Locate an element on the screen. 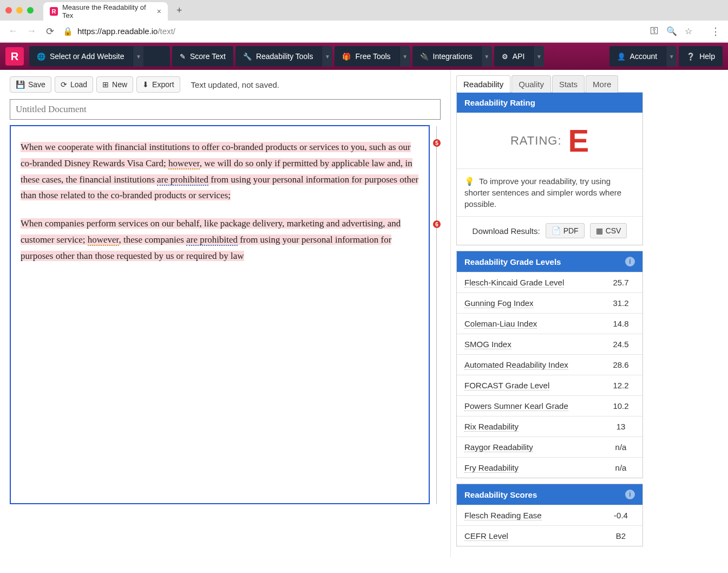  account-menu: 👤 Account ▼ is located at coordinates (643, 56).